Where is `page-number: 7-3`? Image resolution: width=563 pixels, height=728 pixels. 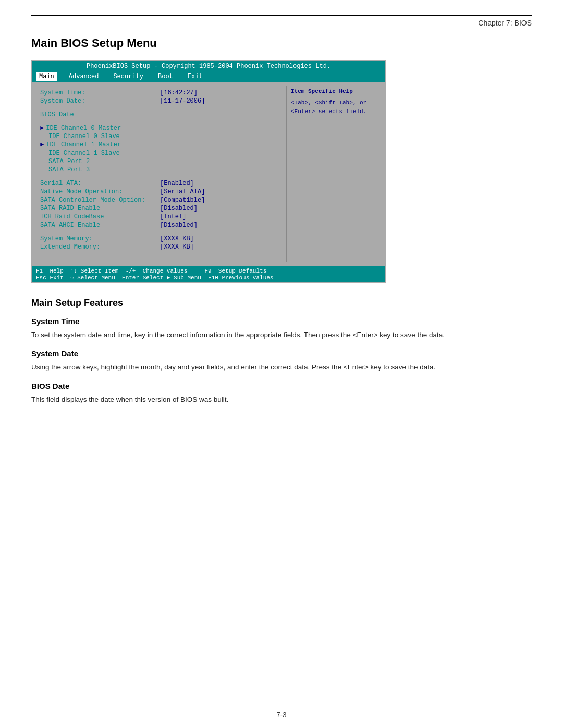
page-number: 7-3 is located at coordinates (282, 715).